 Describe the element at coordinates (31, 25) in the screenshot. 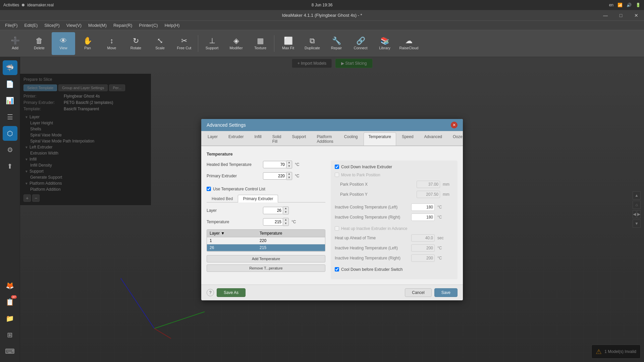

I see `menu-edit: Edit(E)` at that location.